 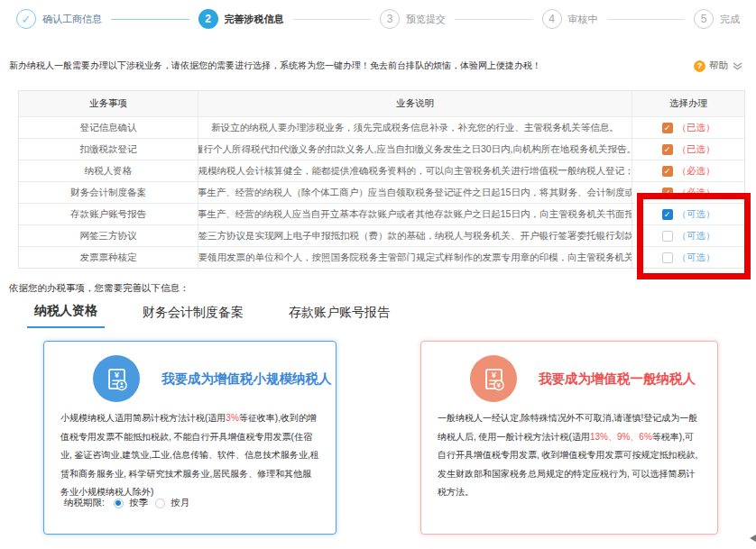 I want to click on table-row-withholding-registration: 扣缴税款登记 履行个人所得税代扣代缴义务的扣款义务人,应当自扣缴义务发生之日30…, so click(x=382, y=149).